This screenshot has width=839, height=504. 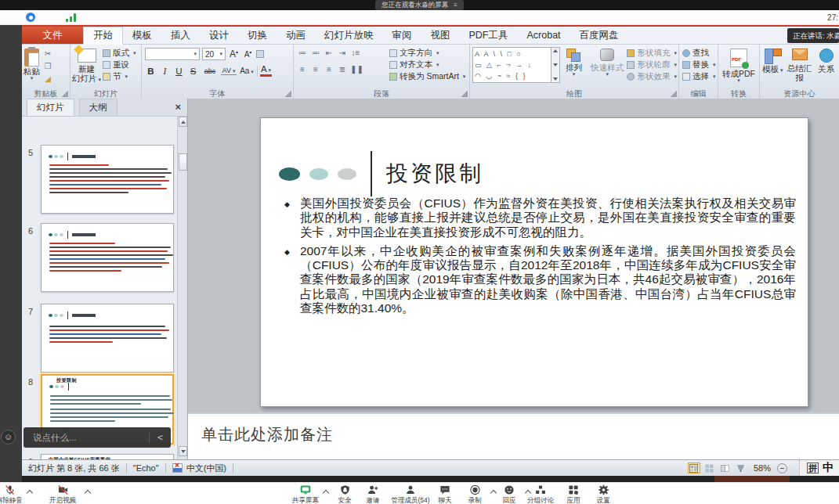 What do you see at coordinates (329, 53) in the screenshot?
I see `decrease-indent-icon: ⇤` at bounding box center [329, 53].